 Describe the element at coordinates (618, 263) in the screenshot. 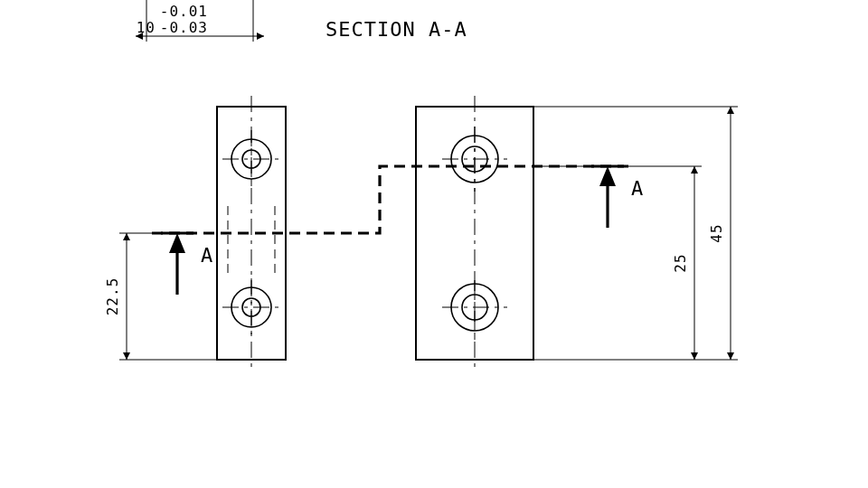

I see `dim-right-inner: 25` at that location.